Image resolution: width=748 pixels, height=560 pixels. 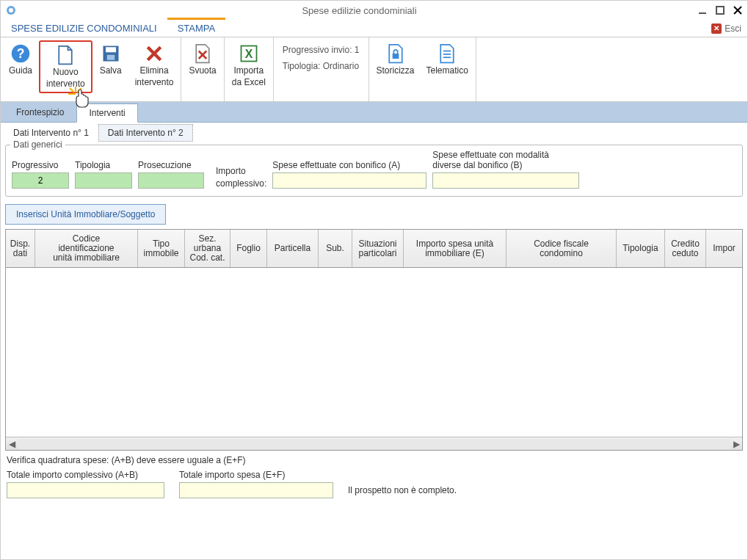 I want to click on dati-generici-legend: Dati generici, so click(x=38, y=145).